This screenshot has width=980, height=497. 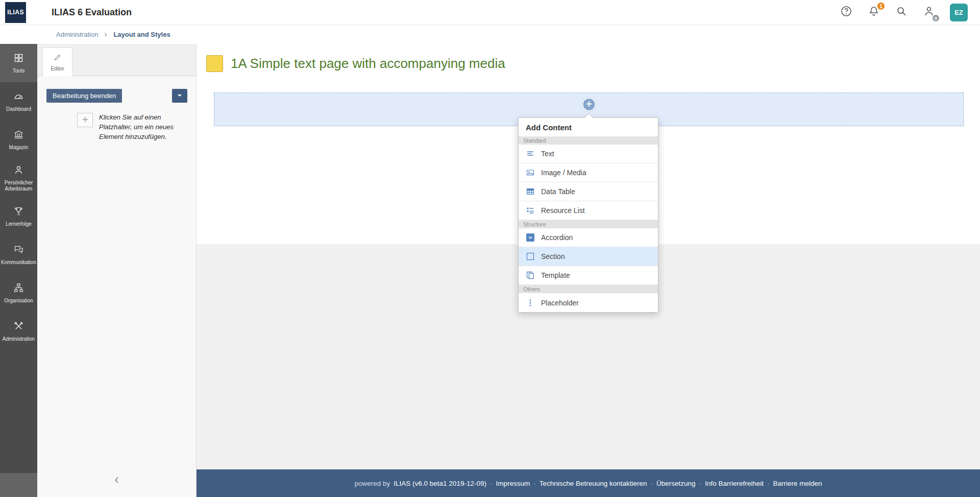 I want to click on footer-link-barrierefreiheit: Info Barrierefreiheit, so click(x=734, y=483).